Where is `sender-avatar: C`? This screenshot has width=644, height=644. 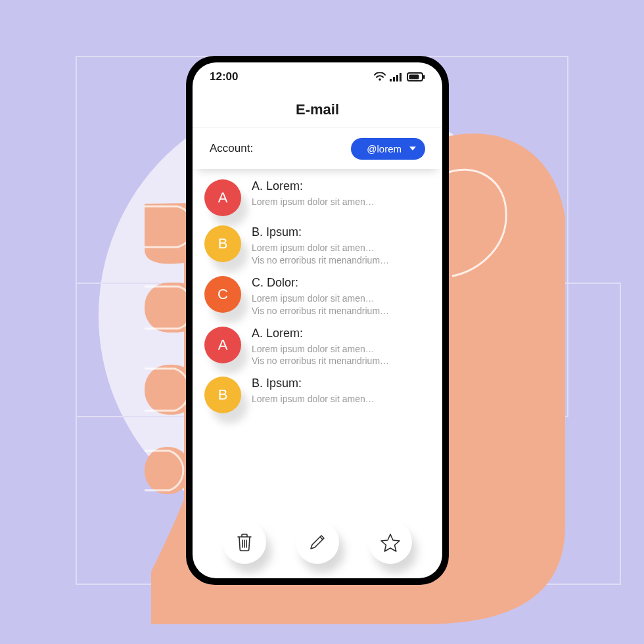 sender-avatar: C is located at coordinates (223, 294).